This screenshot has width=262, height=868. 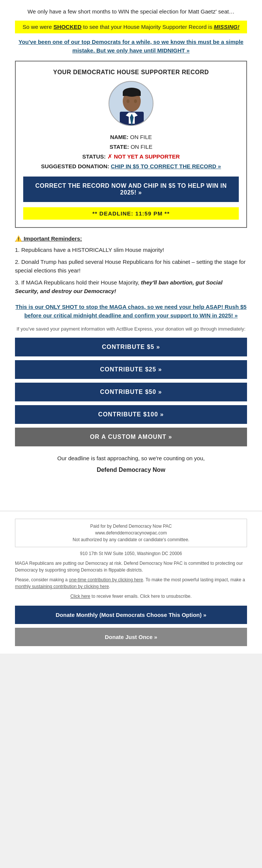 What do you see at coordinates (131, 554) in the screenshot?
I see `footer-address: 910 17th St NW Suite 1050, Washington DC…` at bounding box center [131, 554].